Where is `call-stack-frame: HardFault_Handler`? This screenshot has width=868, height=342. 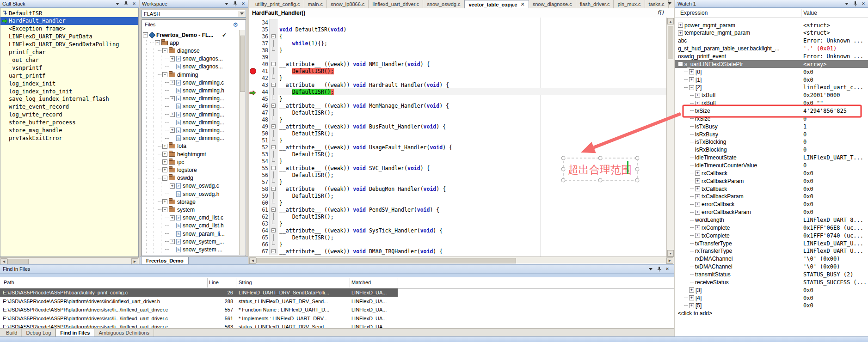 call-stack-frame: HardFault_Handler is located at coordinates (69, 21).